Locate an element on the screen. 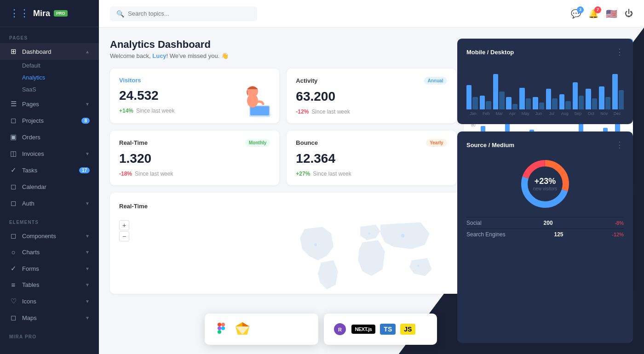 This screenshot has height=354, width=644. logo-icon: ⋮⋮ is located at coordinates (19, 13).